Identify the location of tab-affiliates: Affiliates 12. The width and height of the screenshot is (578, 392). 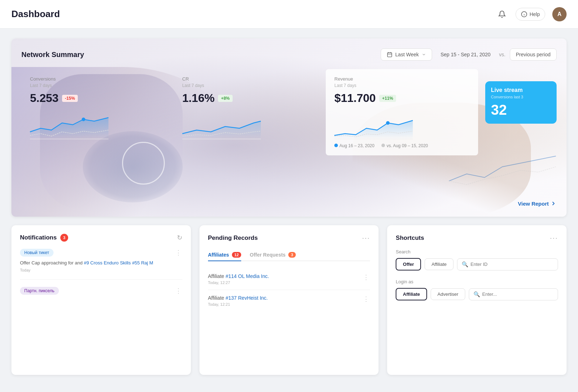
(225, 255).